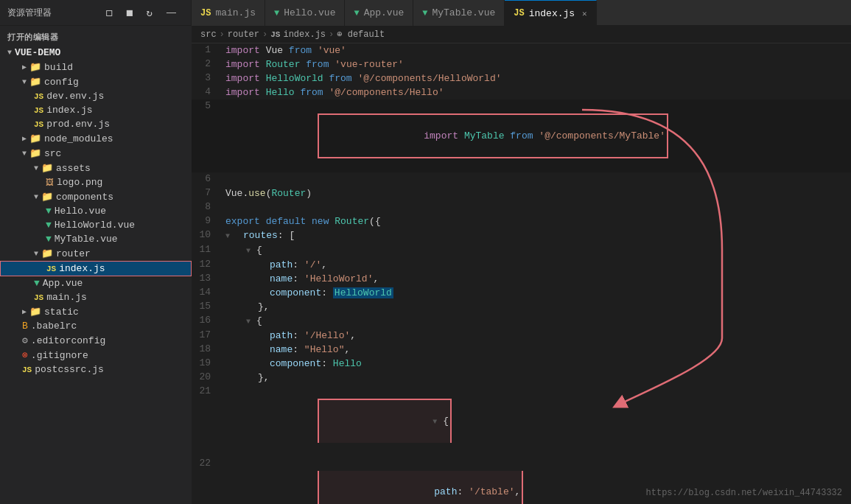 The height and width of the screenshot is (504, 851). I want to click on table-row: 3 import HelloWorld from '@/components/H…, so click(522, 78).